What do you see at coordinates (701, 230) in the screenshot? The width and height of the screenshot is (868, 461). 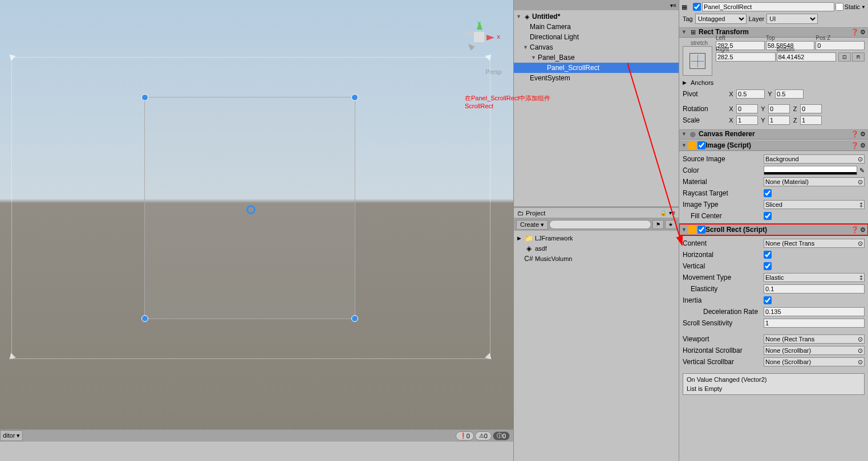 I see `scroll-rect-enabled-checkbox` at bounding box center [701, 230].